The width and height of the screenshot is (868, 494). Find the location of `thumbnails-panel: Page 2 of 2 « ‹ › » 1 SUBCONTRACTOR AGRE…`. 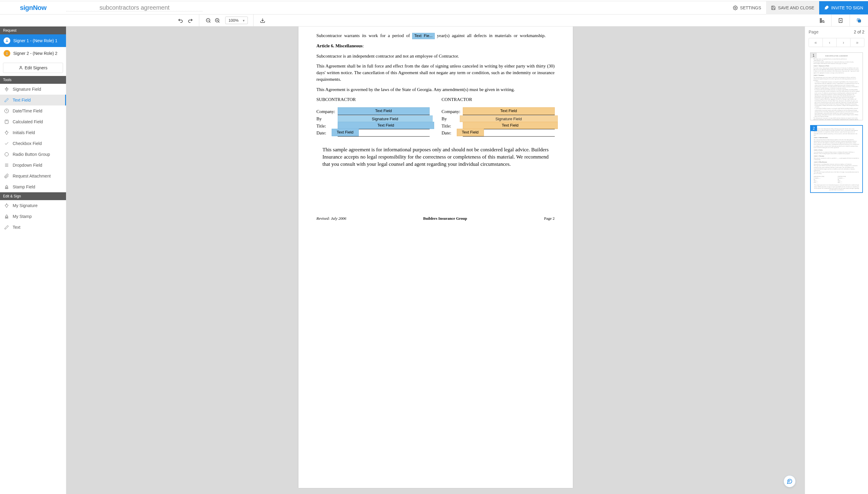

thumbnails-panel: Page 2 of 2 « ‹ › » 1 SUBCONTRACTOR AGRE… is located at coordinates (836, 260).